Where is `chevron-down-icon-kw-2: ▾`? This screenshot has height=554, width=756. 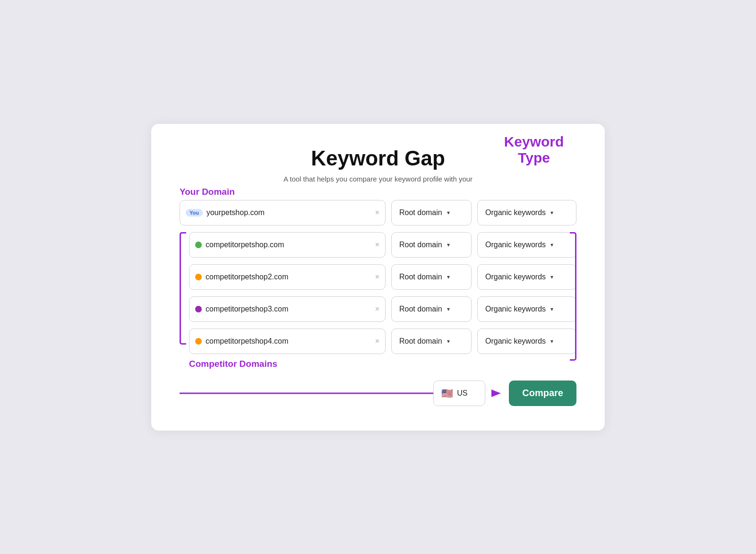 chevron-down-icon-kw-2: ▾ is located at coordinates (559, 277).